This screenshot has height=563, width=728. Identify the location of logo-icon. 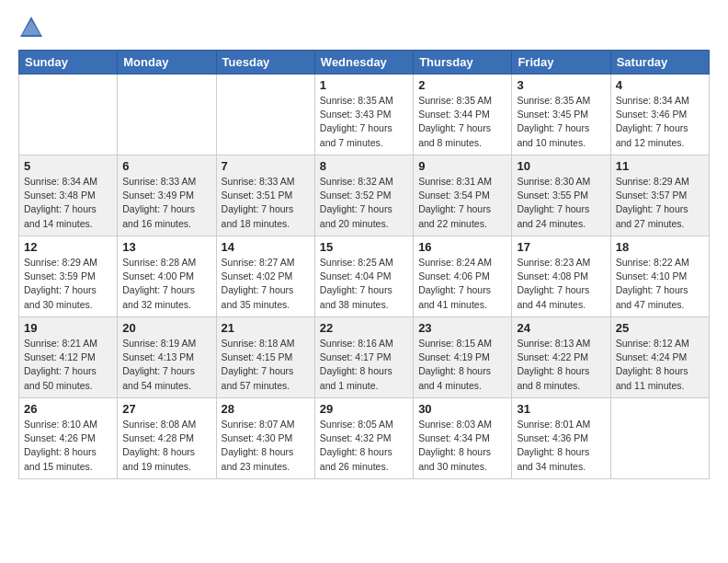
(31, 28).